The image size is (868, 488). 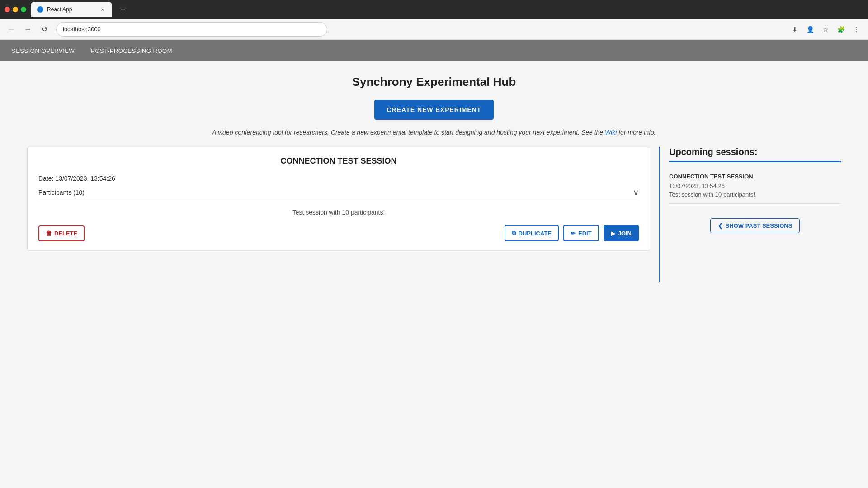 I want to click on tab-favicon, so click(x=40, y=9).